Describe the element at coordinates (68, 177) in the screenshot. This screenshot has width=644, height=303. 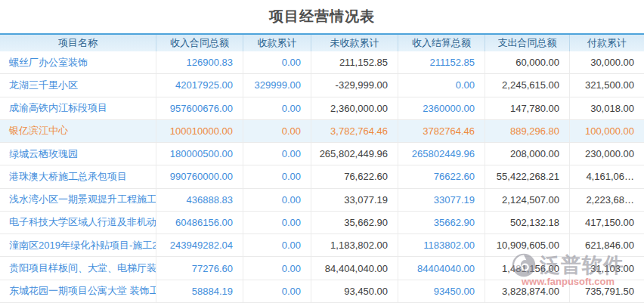
I see `project-name-link: 港珠澳大桥施工总承包项目` at that location.